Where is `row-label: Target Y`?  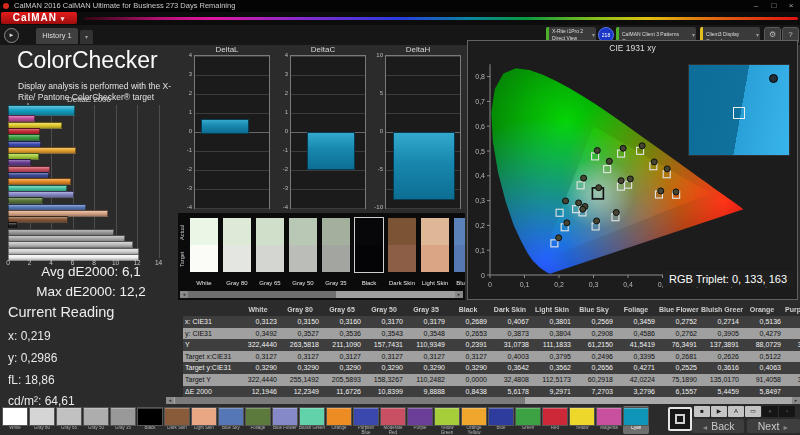
row-label: Target Y is located at coordinates (211, 380).